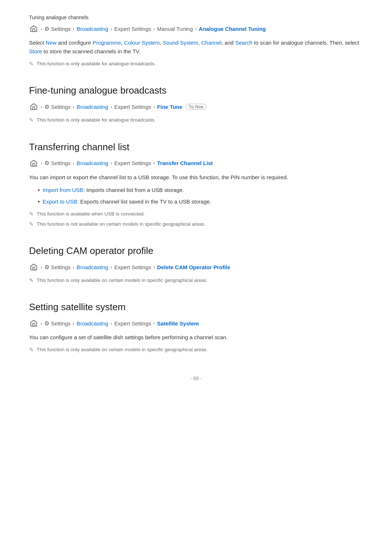  What do you see at coordinates (196, 107) in the screenshot?
I see `try-now-badge: Try Now` at bounding box center [196, 107].